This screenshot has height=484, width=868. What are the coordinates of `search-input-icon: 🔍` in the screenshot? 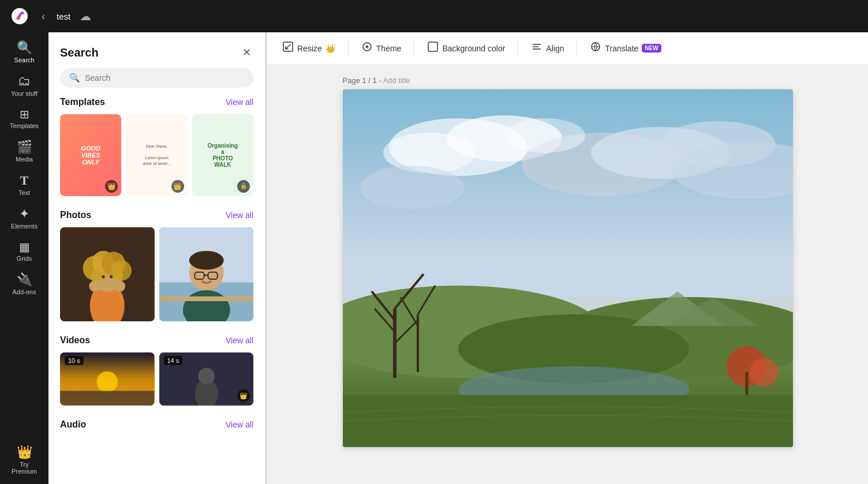 It's located at (75, 78).